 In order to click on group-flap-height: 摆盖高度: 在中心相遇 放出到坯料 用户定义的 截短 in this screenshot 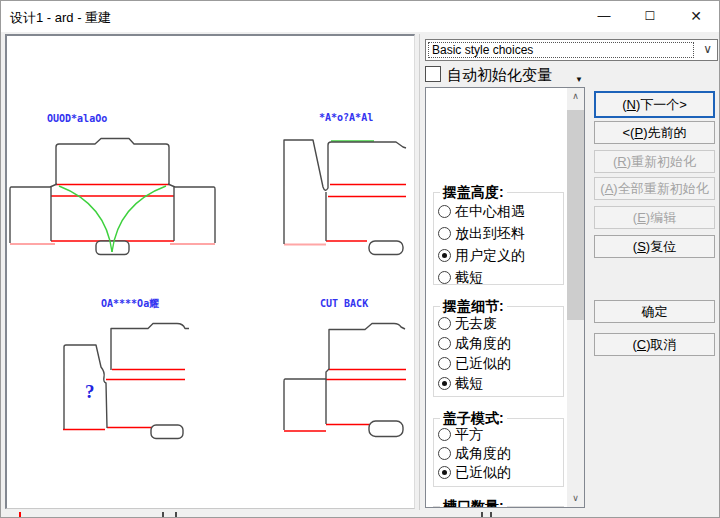, I will do `click(498, 238)`.